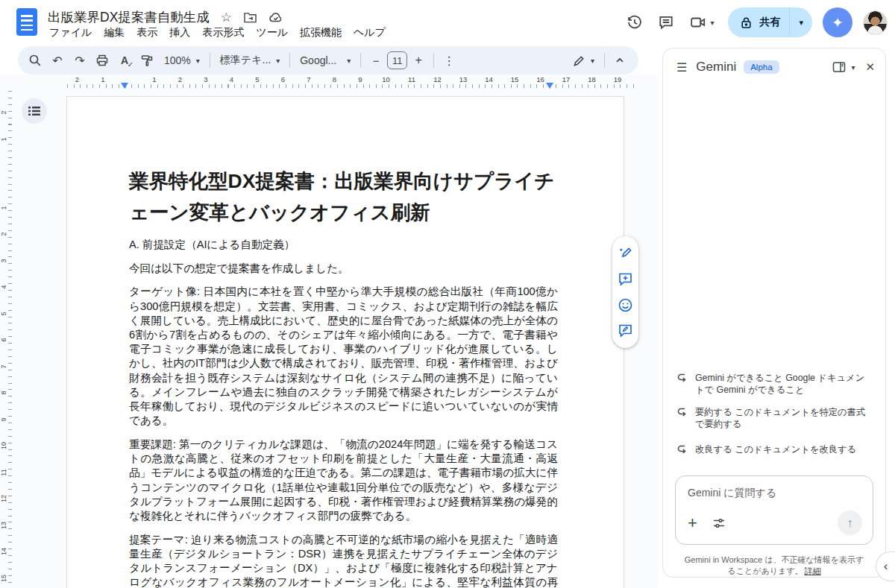  Describe the element at coordinates (682, 67) in the screenshot. I see `panel-menu-hamburger-icon: ☰` at that location.